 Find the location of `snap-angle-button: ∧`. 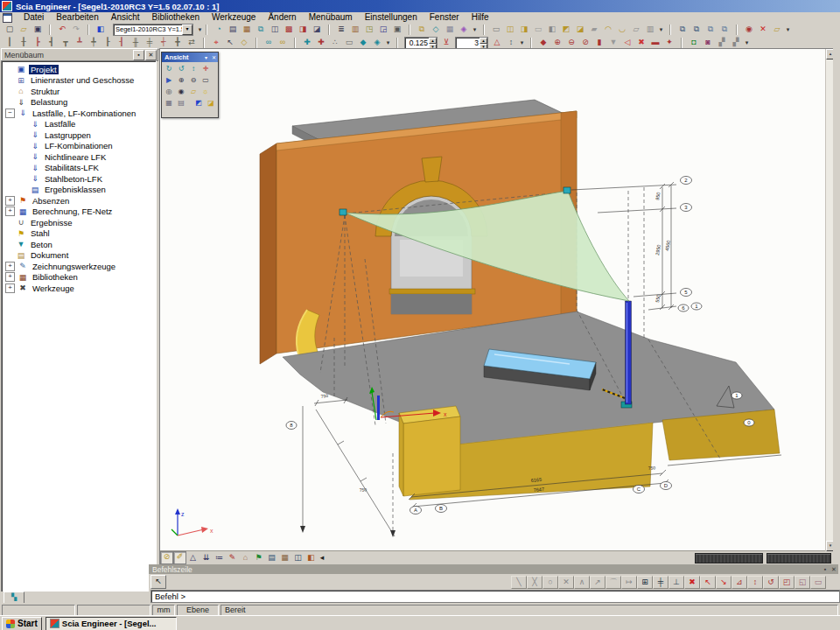

snap-angle-button: ∧ is located at coordinates (582, 583).